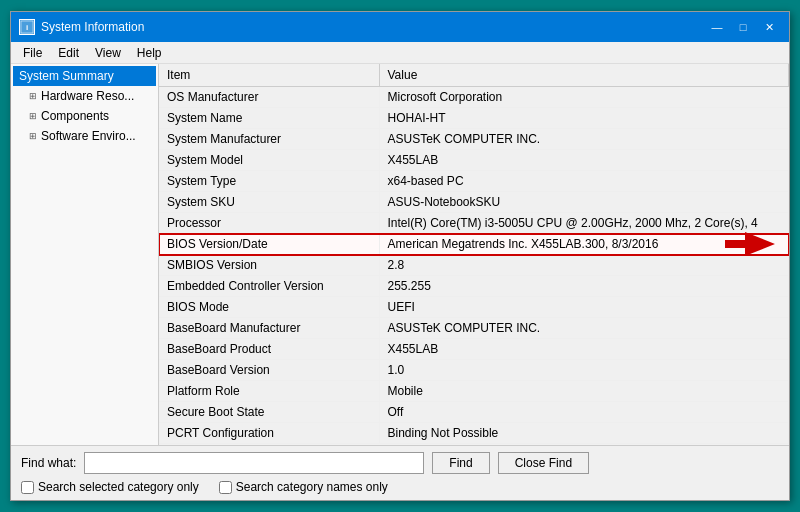  Describe the element at coordinates (584, 118) in the screenshot. I see `cell-value: HOHAI-HT` at that location.